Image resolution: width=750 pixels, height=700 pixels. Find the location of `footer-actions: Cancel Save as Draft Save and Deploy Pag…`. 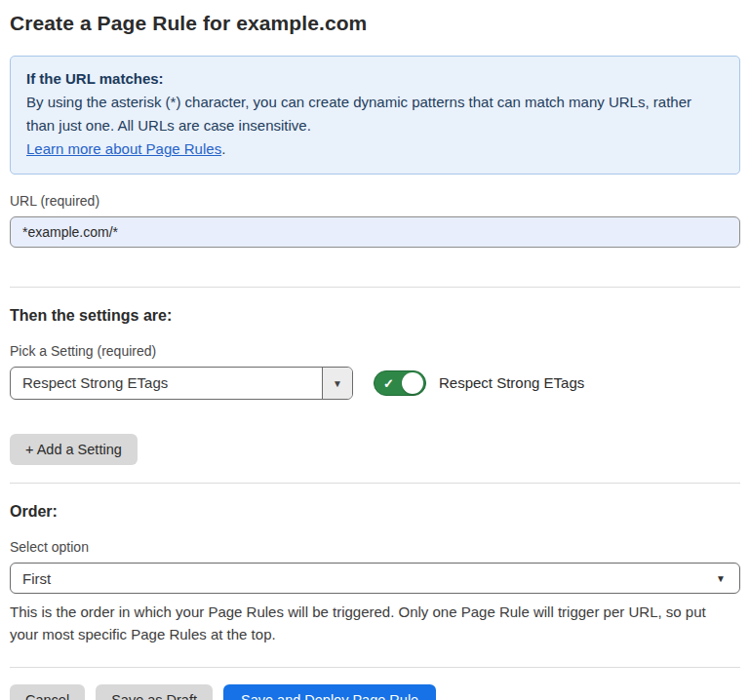

footer-actions: Cancel Save as Draft Save and Deploy Pag… is located at coordinates (375, 692).